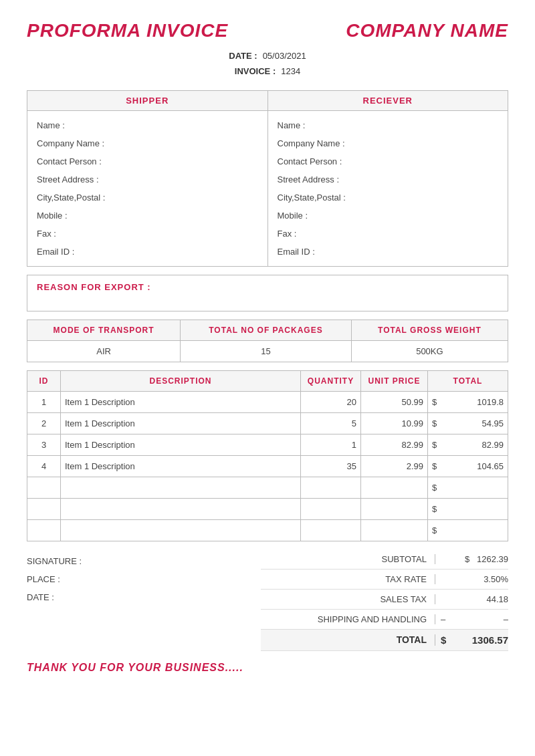 The width and height of the screenshot is (535, 756). Describe the element at coordinates (429, 330) in the screenshot. I see `transport-weight-header: TOTAL GROSS WEIGHT` at that location.